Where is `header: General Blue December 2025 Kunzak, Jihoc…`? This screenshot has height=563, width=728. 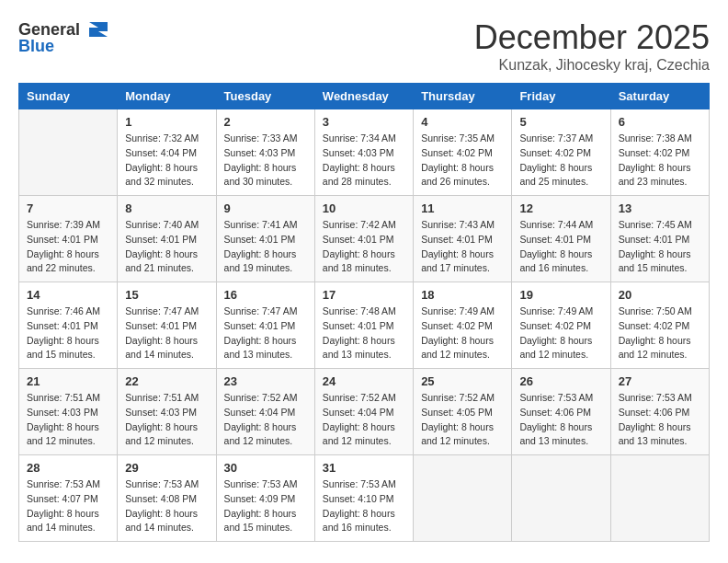 header: General Blue December 2025 Kunzak, Jihoc… is located at coordinates (364, 46).